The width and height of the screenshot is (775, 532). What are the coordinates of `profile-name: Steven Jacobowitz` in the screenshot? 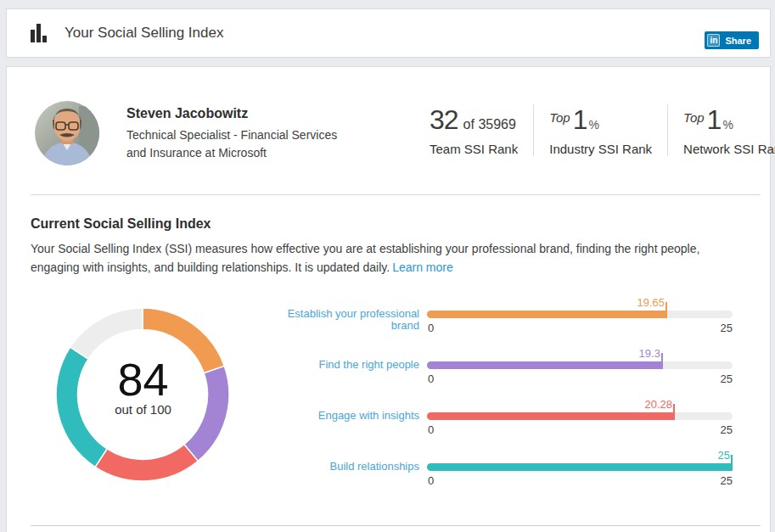 It's located at (187, 114).